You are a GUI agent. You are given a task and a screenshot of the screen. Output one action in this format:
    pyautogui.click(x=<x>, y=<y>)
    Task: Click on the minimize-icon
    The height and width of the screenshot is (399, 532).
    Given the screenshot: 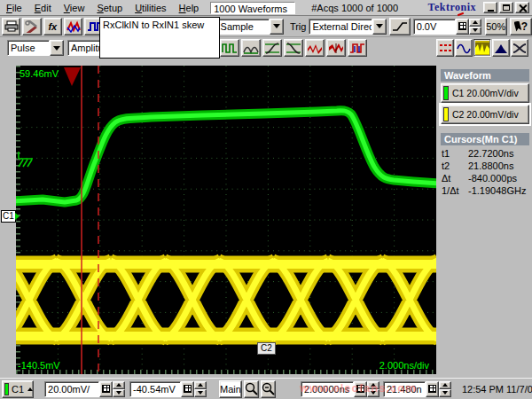 What is the action you would take?
    pyautogui.click(x=491, y=11)
    